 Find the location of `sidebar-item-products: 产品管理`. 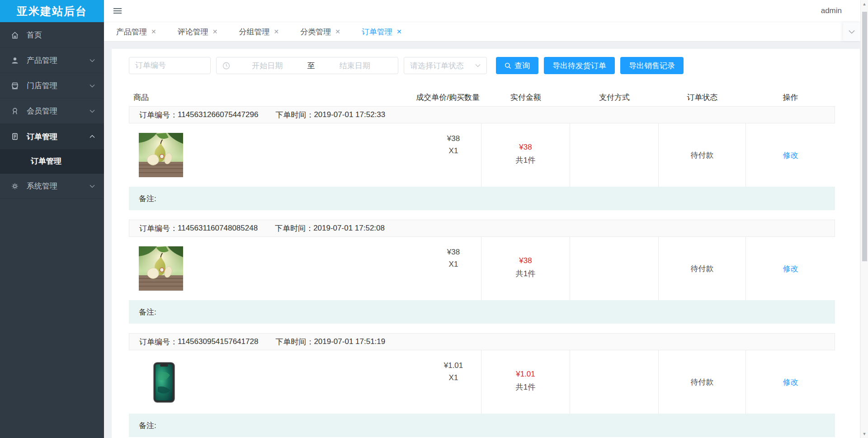

sidebar-item-products: 产品管理 is located at coordinates (52, 61).